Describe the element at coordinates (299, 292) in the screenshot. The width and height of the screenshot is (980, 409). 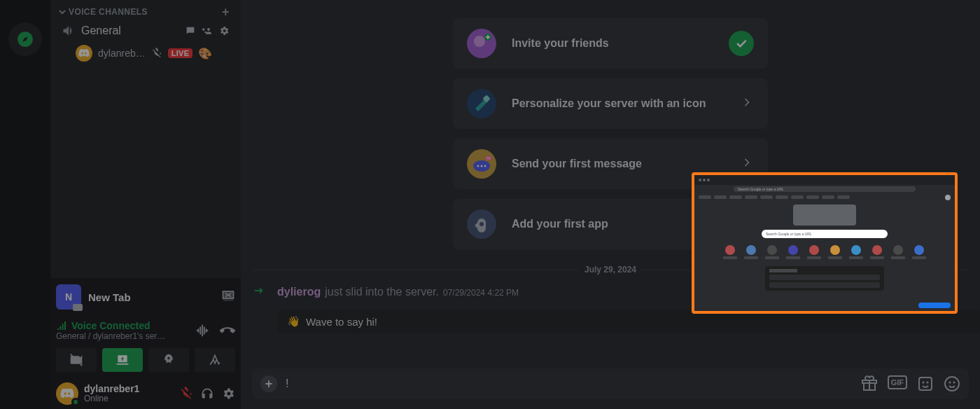
I see `message-author: dylierog` at that location.